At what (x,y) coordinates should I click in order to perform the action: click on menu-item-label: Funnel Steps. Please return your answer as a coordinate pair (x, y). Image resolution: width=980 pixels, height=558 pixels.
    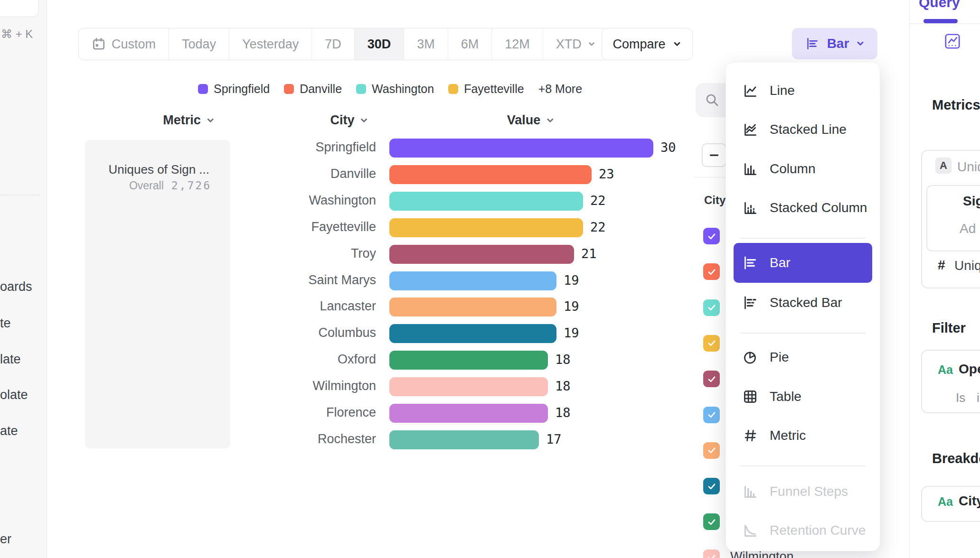
    Looking at the image, I should click on (809, 492).